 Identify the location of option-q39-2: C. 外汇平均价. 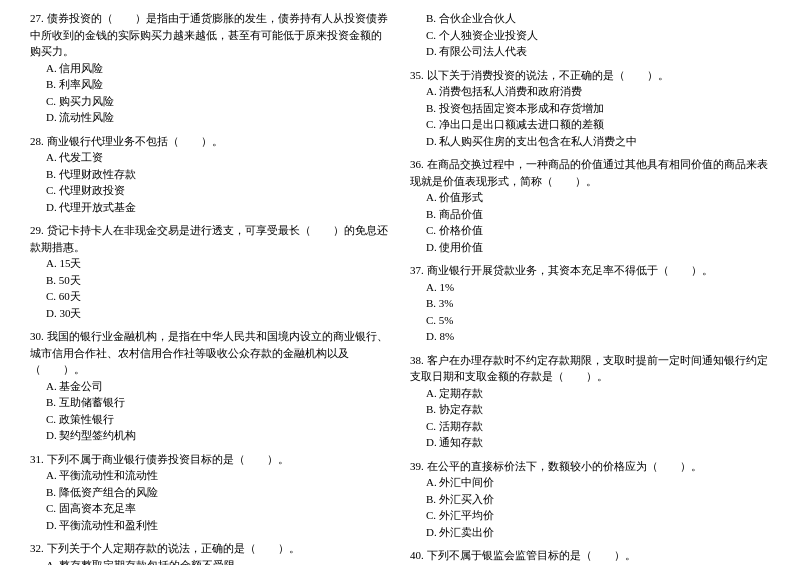
(590, 516).